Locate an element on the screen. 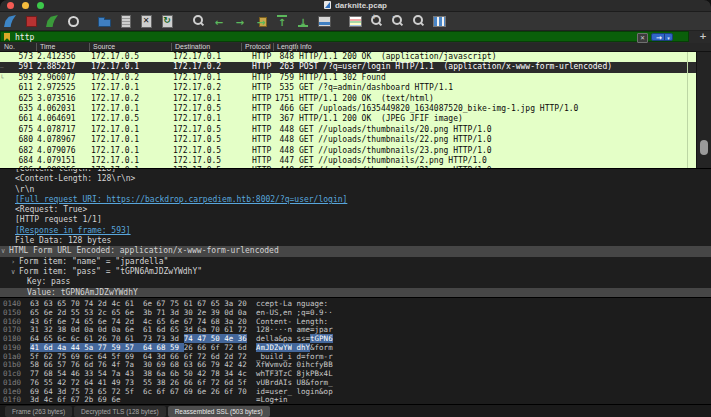 The image size is (711, 417). hex-byte: 79 is located at coordinates (218, 364).